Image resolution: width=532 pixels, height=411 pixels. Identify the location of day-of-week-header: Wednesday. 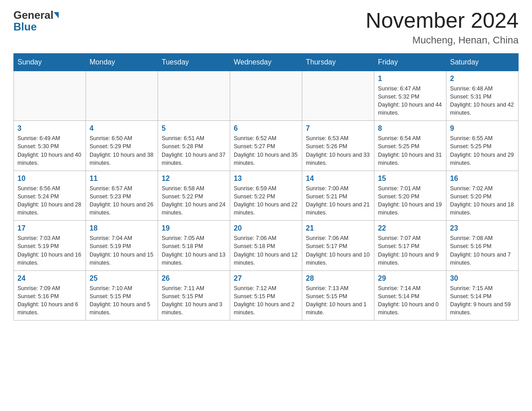
(266, 62).